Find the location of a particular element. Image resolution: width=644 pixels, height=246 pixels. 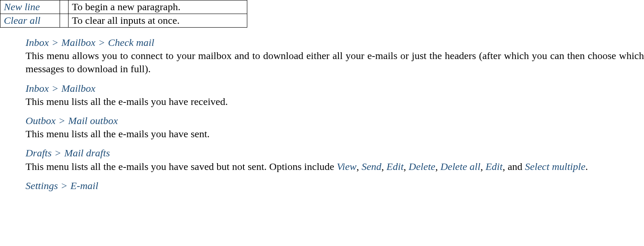

section-drafts: Drafts > Mail drafts This menu lists all… is located at coordinates (335, 160).